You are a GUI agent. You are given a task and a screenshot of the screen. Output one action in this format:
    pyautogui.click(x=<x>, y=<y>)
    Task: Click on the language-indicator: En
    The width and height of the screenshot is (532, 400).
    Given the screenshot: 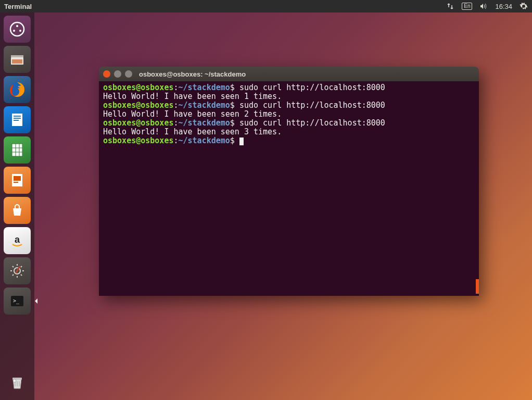 What is the action you would take?
    pyautogui.click(x=467, y=6)
    